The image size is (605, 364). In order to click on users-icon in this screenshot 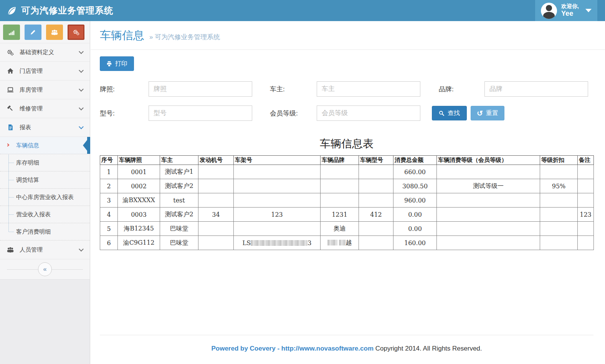, I will do `click(55, 32)`.